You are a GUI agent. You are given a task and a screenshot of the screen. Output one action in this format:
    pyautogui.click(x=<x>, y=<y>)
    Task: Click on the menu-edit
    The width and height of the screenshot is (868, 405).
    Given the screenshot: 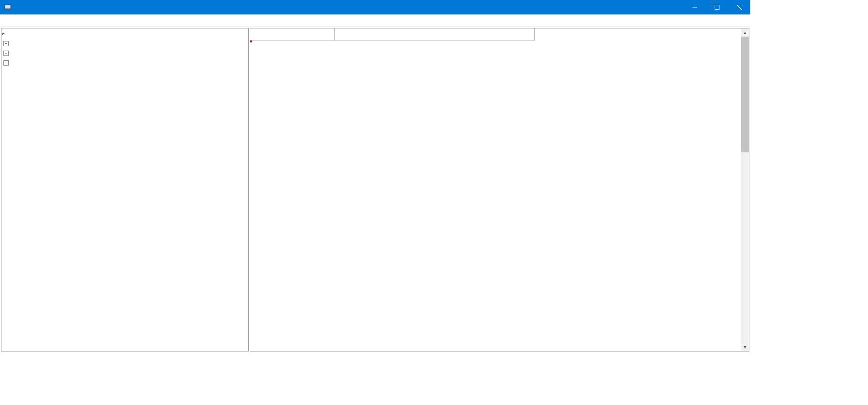 What is the action you would take?
    pyautogui.click(x=16, y=21)
    